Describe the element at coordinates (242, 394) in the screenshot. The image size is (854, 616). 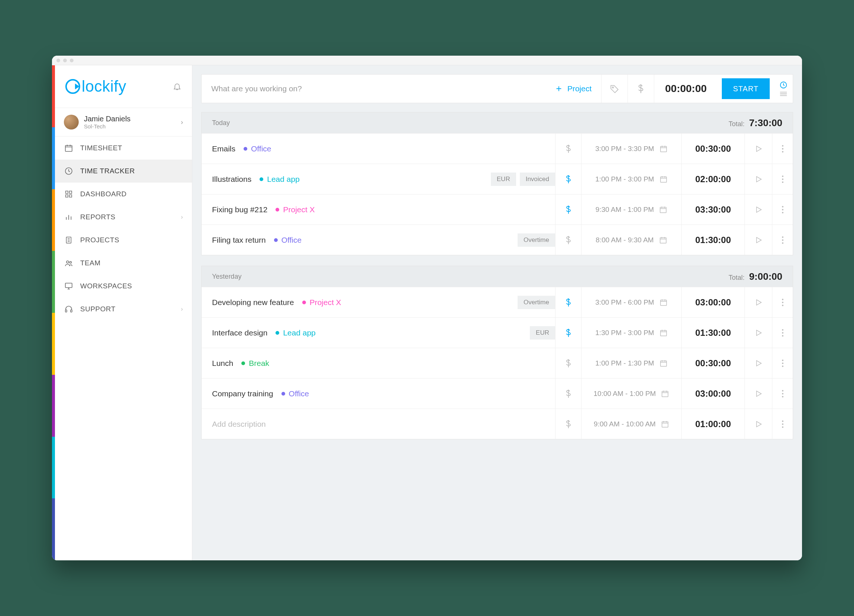
I see `entry-description: Company training` at that location.